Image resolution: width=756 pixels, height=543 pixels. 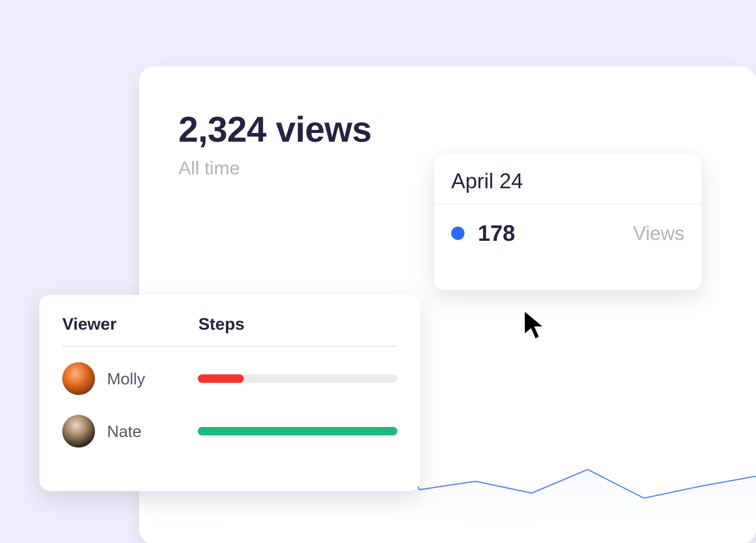 What do you see at coordinates (124, 431) in the screenshot?
I see `viewer-name: Nate` at bounding box center [124, 431].